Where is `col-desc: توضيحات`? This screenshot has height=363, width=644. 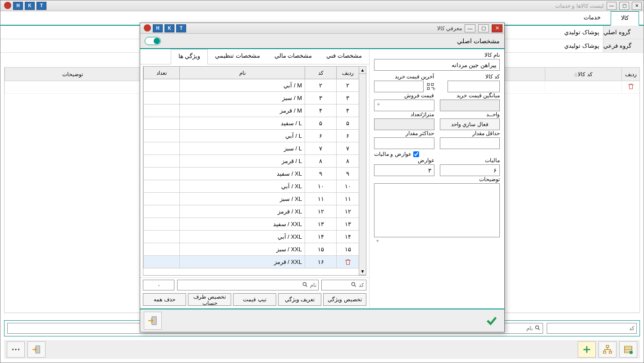 col-desc: توضيحات is located at coordinates (72, 74).